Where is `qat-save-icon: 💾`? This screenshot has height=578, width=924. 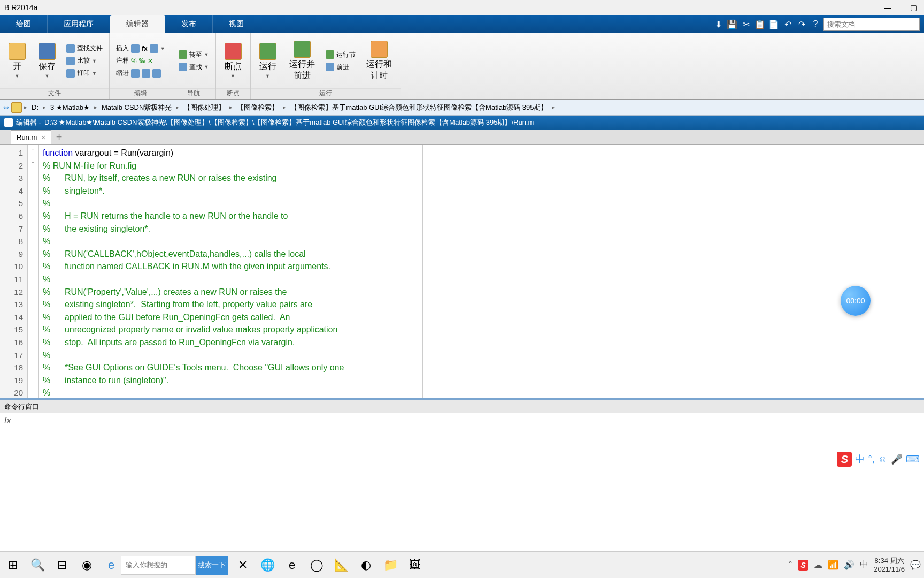 qat-save-icon: 💾 is located at coordinates (732, 24).